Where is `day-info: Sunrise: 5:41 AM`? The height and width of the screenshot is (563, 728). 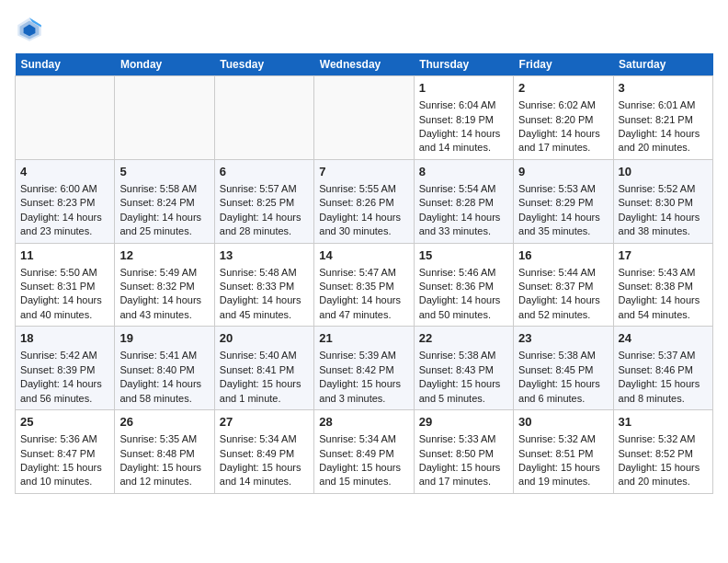 day-info: Sunrise: 5:41 AM is located at coordinates (164, 355).